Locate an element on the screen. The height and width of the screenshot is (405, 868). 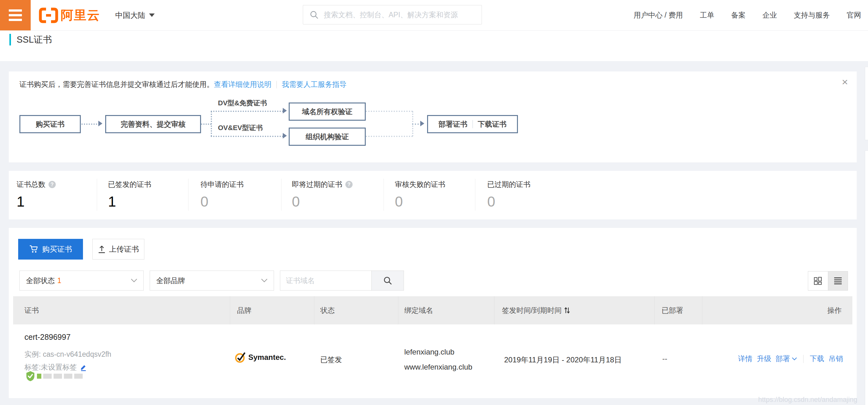
human-service-link: 我需要人工服务指导 is located at coordinates (314, 84).